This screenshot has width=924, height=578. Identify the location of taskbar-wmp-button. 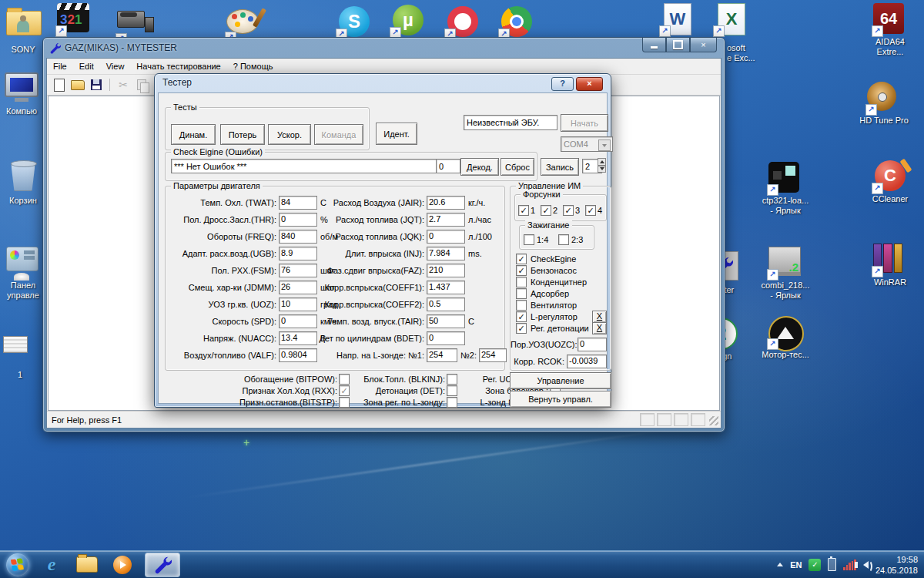
(122, 565).